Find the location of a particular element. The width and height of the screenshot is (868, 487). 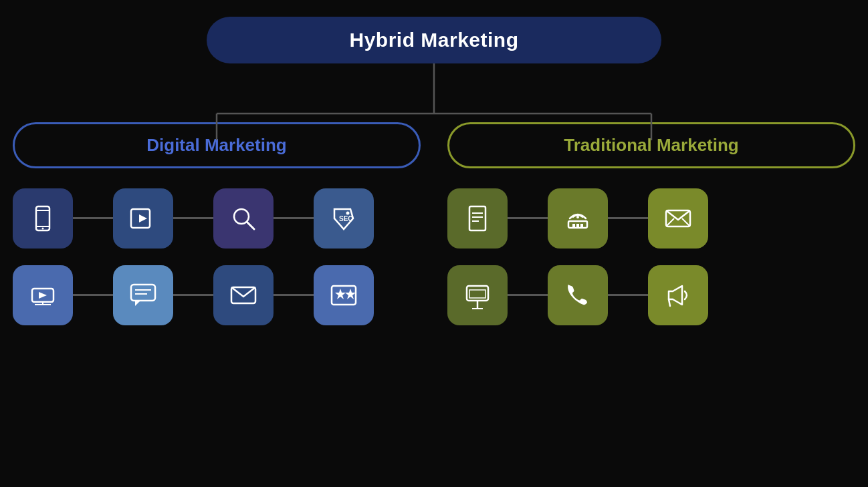

digital-icon-rows: SEO is located at coordinates (217, 257).